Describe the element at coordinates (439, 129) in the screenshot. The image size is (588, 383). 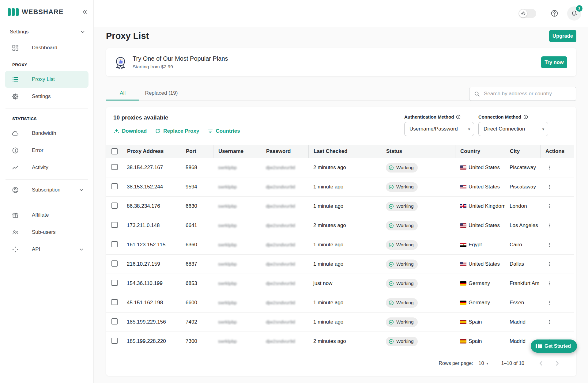
I see `auth-method-select: Username/Password ▾` at that location.